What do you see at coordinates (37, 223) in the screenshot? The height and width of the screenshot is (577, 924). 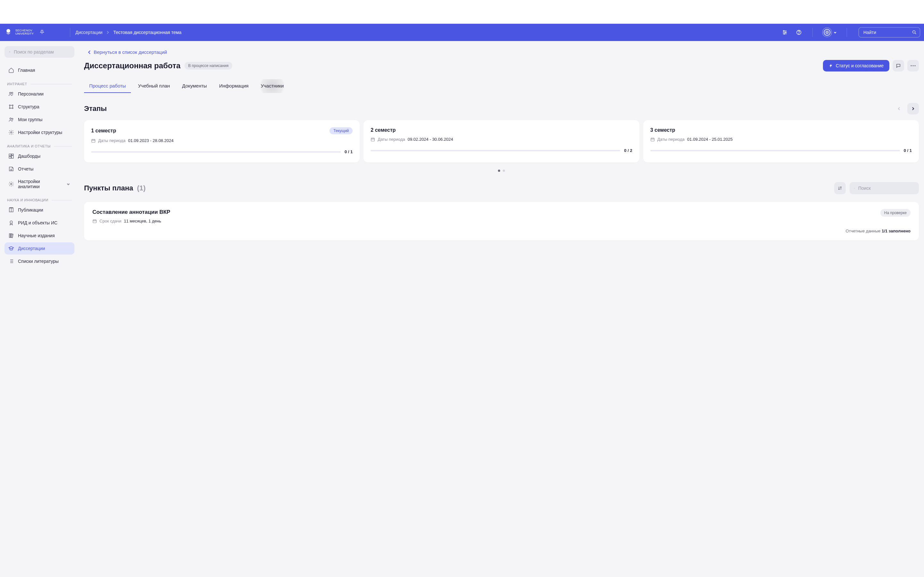 I see `sidebar-item-label: РИД и объекты ИС` at bounding box center [37, 223].